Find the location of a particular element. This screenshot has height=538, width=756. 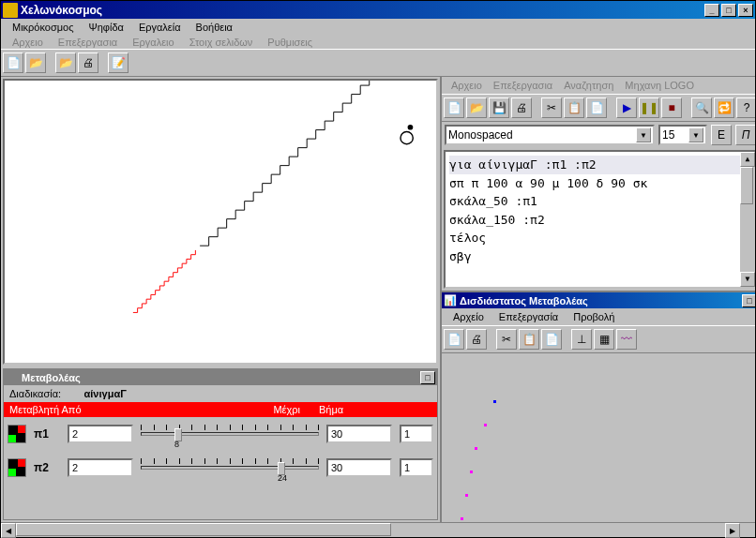

code-toolbar: 📄 📂 💾 🖨 ✂ 📋 📄 ▶ ❚❚ ■ 🔍 🔁 ? is located at coordinates (598, 108).